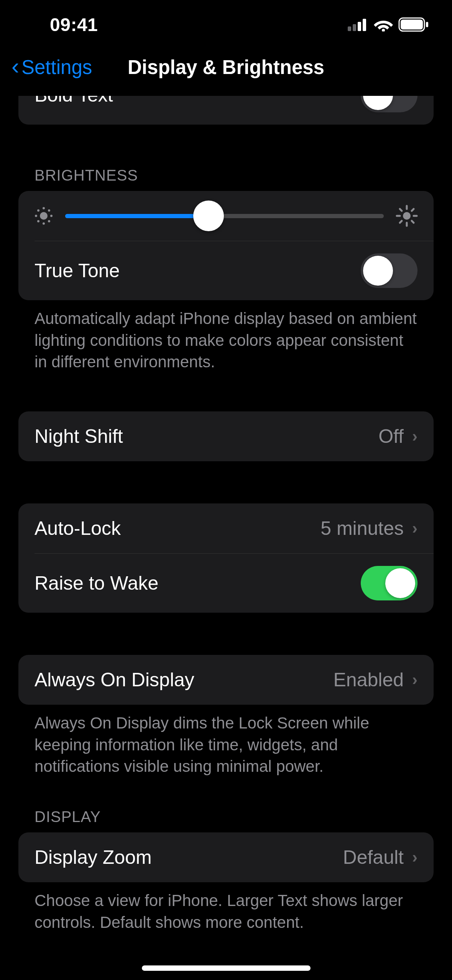 Image resolution: width=452 pixels, height=980 pixels. I want to click on bold-text-toggle, so click(389, 104).